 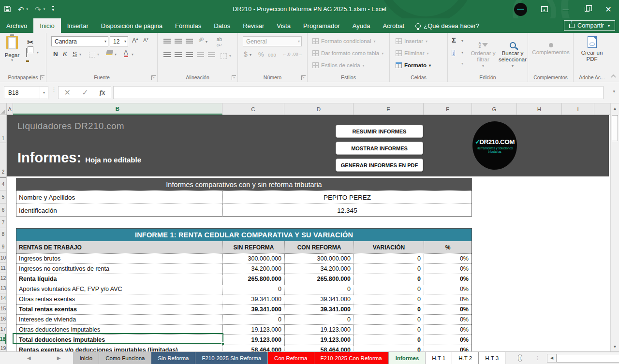 What do you see at coordinates (3, 109) in the screenshot?
I see `select-all-corner` at bounding box center [3, 109].